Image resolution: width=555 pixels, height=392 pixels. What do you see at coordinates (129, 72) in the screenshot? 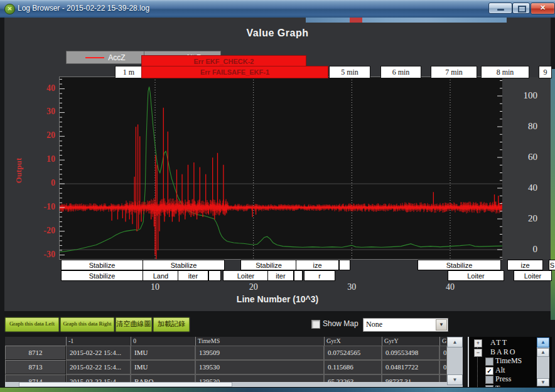
I see `time-marker: 1 m` at bounding box center [129, 72].